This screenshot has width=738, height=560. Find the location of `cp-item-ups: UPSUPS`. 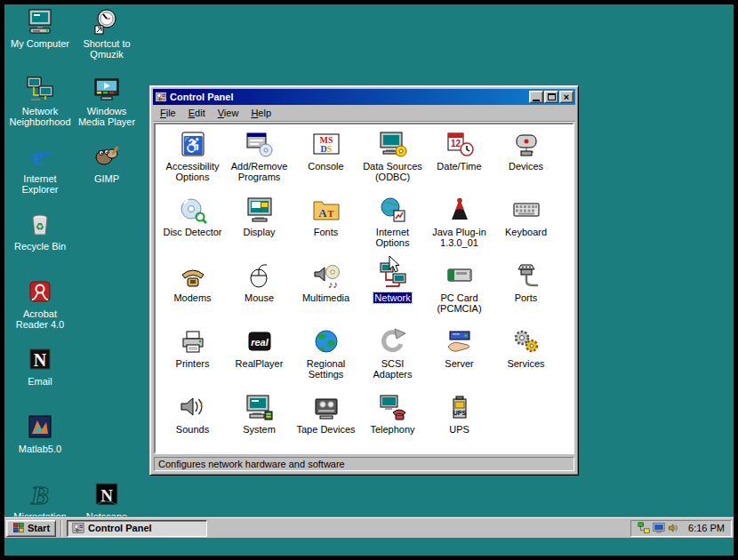

cp-item-ups: UPSUPS is located at coordinates (459, 422).